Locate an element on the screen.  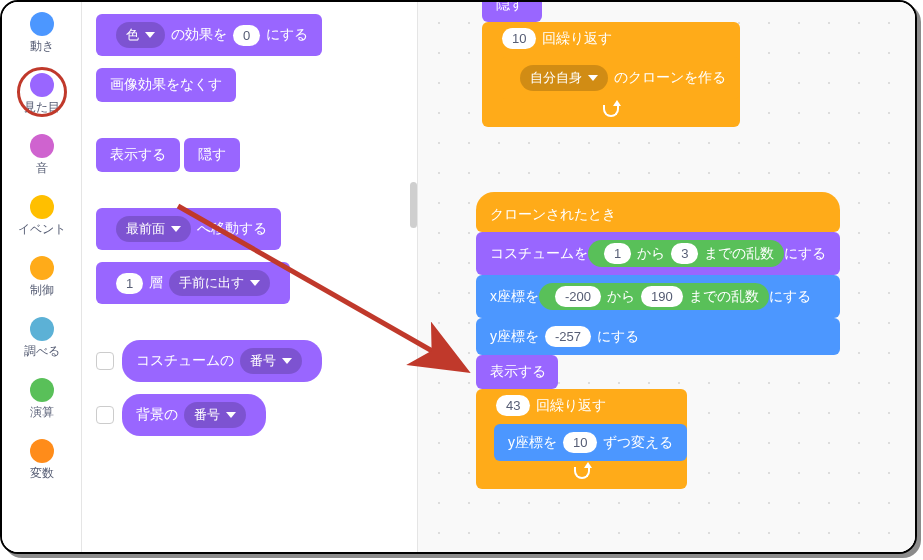
operator-random-1: 1 から 3 までの乱数 is located at coordinates (686, 254).